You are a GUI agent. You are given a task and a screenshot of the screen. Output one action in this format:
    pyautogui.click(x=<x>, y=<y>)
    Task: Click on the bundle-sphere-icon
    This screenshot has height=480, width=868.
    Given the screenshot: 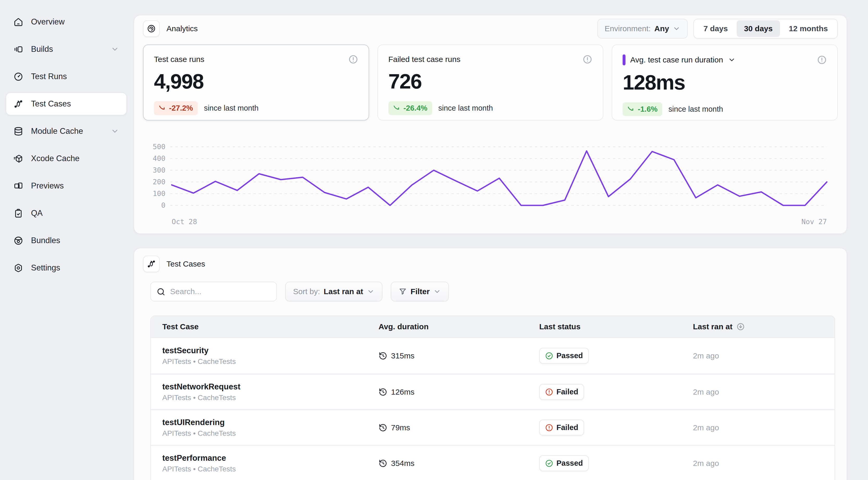 What is the action you would take?
    pyautogui.click(x=18, y=241)
    